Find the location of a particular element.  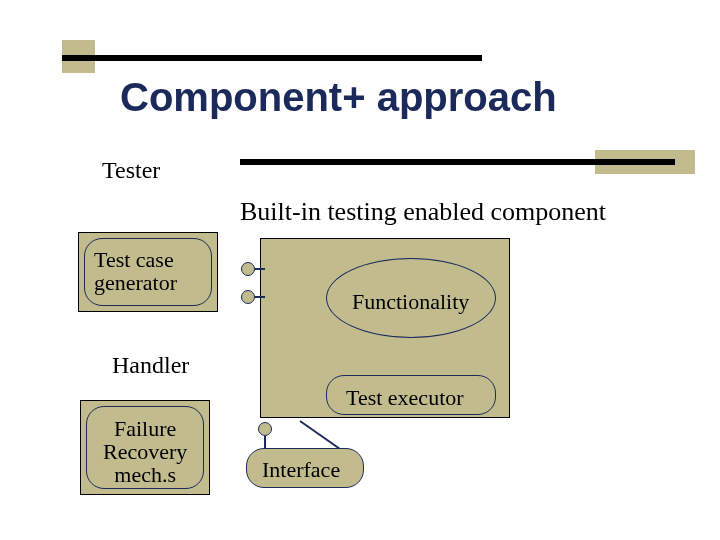

section-rule is located at coordinates (458, 162).